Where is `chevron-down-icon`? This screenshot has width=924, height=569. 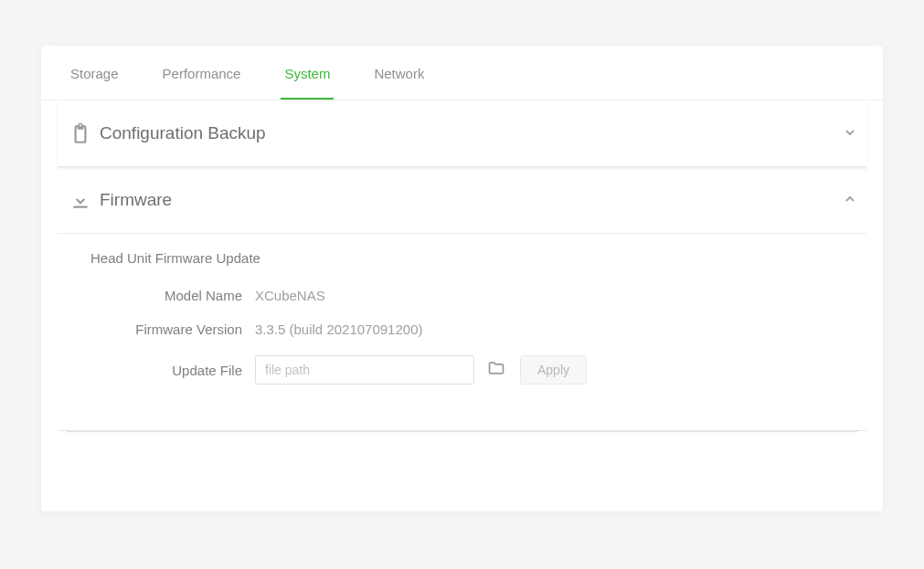 chevron-down-icon is located at coordinates (850, 133).